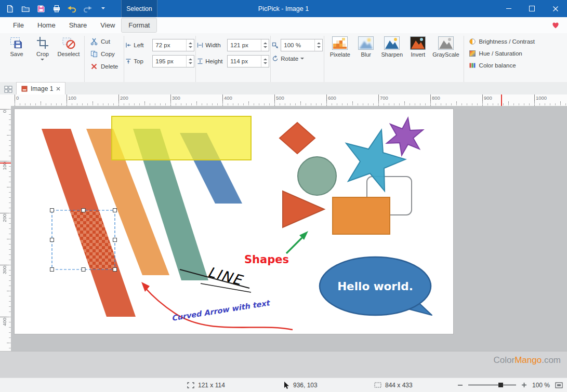 The height and width of the screenshot is (392, 567). Describe the element at coordinates (72, 98) in the screenshot. I see `hruler-label: 100` at that location.